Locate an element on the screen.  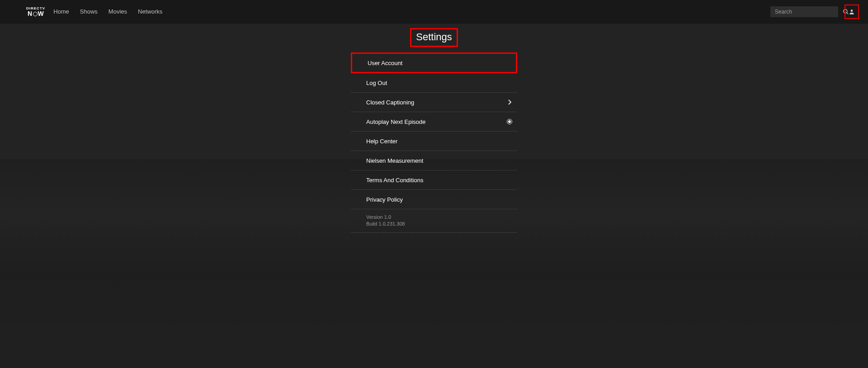
settings-item-label: User Account is located at coordinates (385, 63).